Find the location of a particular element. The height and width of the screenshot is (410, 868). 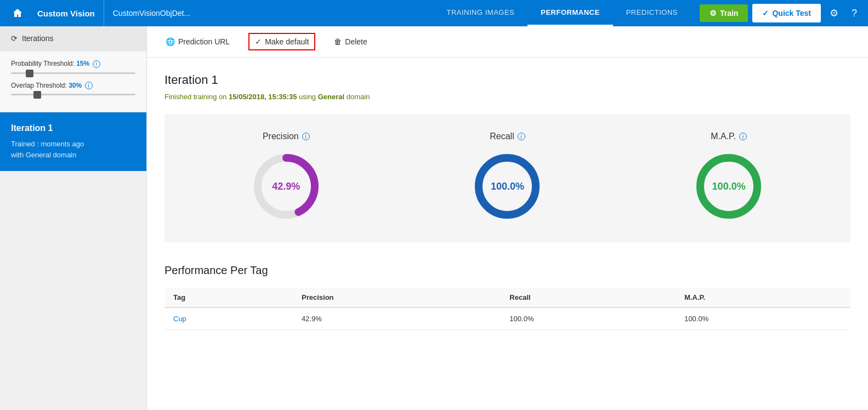

table-row: Cup 42.9% 100.0% 100.0% is located at coordinates (508, 319).